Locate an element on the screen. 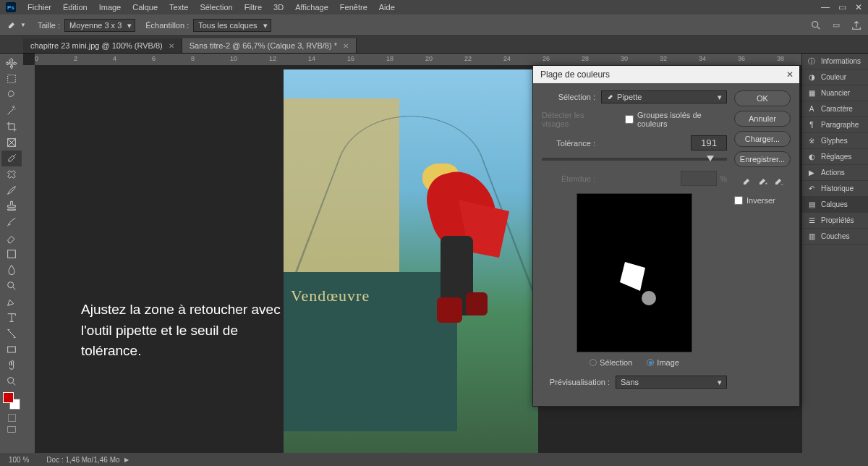  prop-icon: ☰ is located at coordinates (812, 221).